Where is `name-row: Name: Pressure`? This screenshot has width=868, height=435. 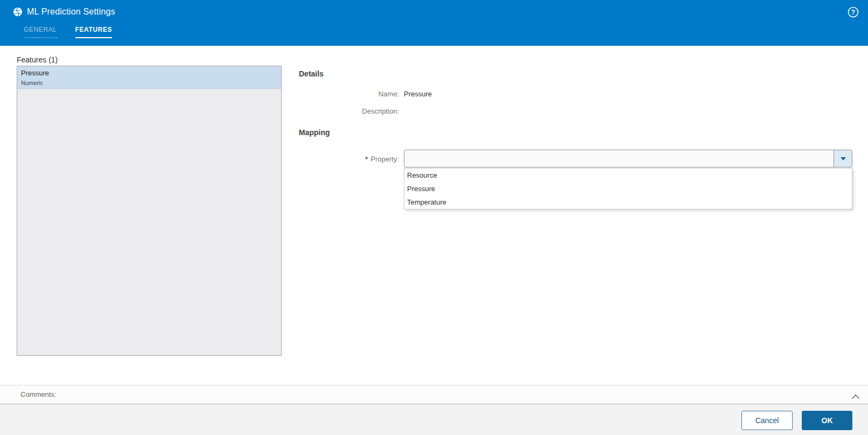
name-row: Name: Pressure is located at coordinates (365, 94).